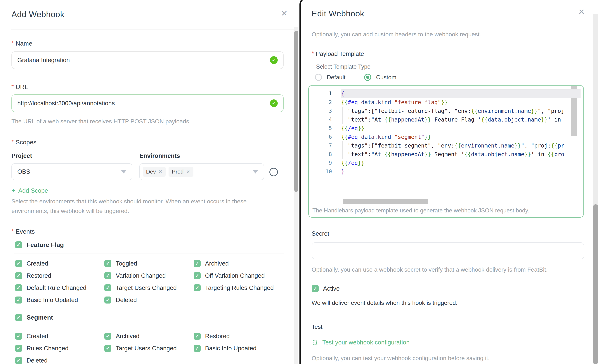 The height and width of the screenshot is (364, 598). I want to click on radio-default-label: Default, so click(336, 77).